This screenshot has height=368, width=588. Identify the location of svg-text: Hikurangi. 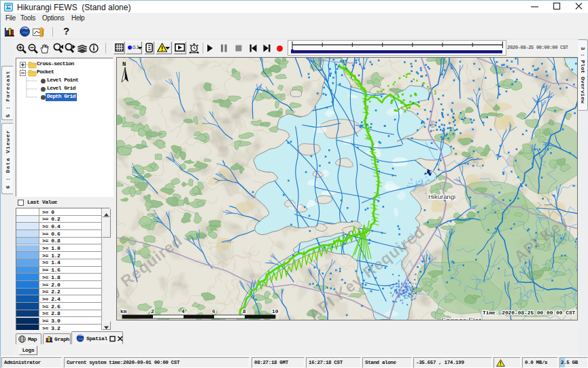
(442, 197).